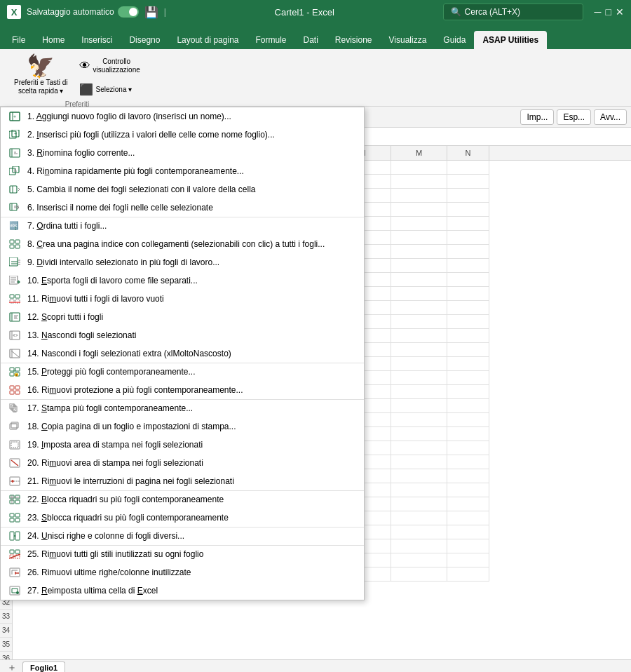 The image size is (631, 672). Describe the element at coordinates (182, 372) in the screenshot. I see `menu-item-15: 🔒 15. Proteggi più fogli contemporaneame…` at that location.